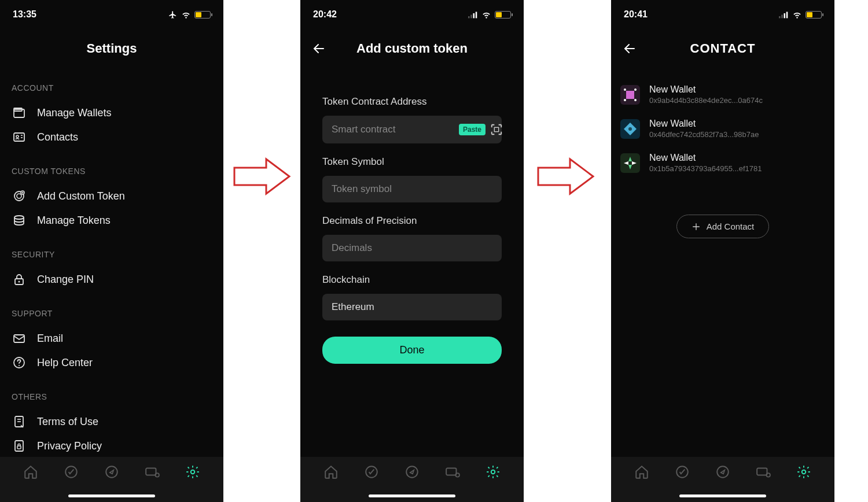 Image resolution: width=868 pixels, height=502 pixels. Describe the element at coordinates (112, 49) in the screenshot. I see `page-title: Settings` at that location.